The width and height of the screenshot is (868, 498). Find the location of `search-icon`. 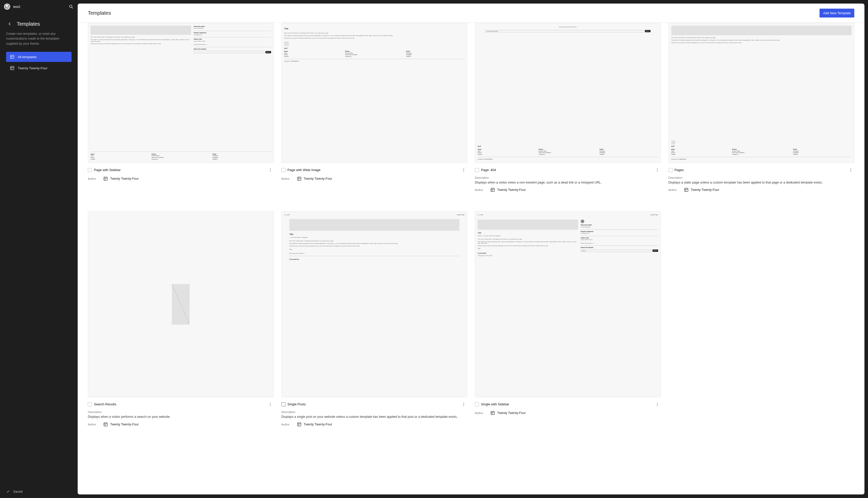

search-icon is located at coordinates (71, 7).